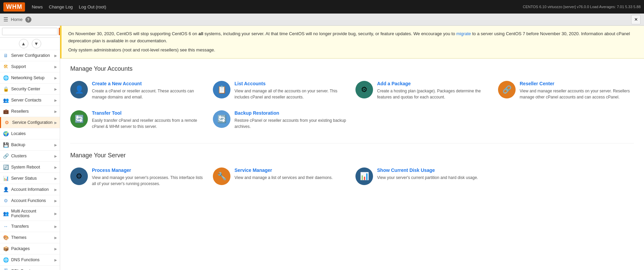 Image resolution: width=644 pixels, height=270 pixels. What do you see at coordinates (149, 170) in the screenshot?
I see `card-title: Process Manager` at bounding box center [149, 170].